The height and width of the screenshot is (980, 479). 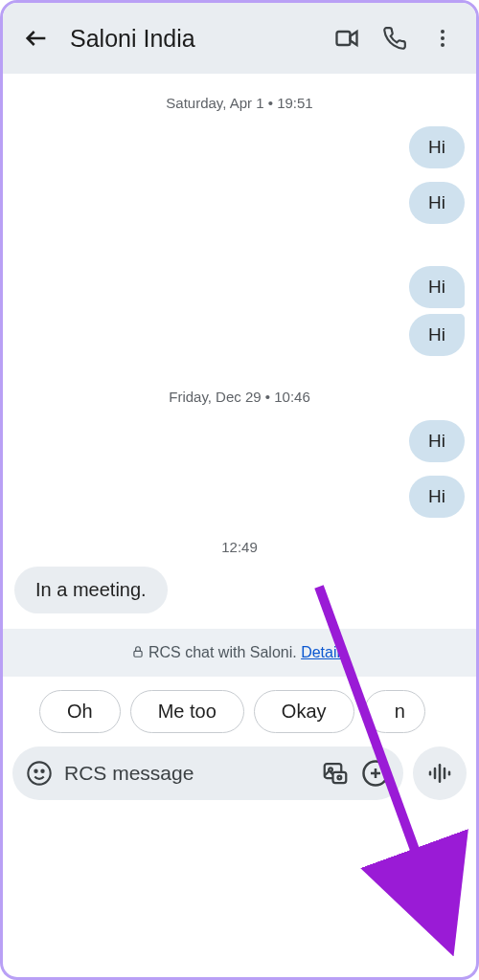 I want to click on gallery-button, so click(x=335, y=773).